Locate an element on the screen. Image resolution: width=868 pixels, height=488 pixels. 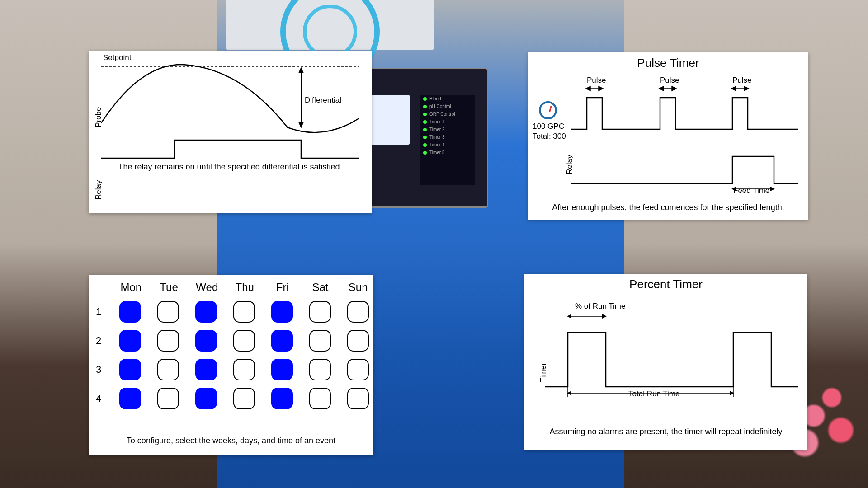
led-row: Timer 1 is located at coordinates (448, 122).